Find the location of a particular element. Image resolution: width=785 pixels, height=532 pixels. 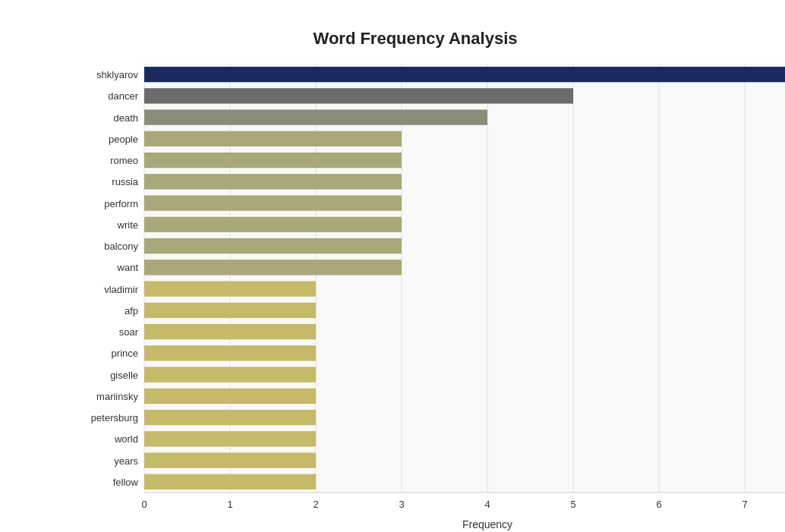

y-label-perform: perform is located at coordinates (121, 203).